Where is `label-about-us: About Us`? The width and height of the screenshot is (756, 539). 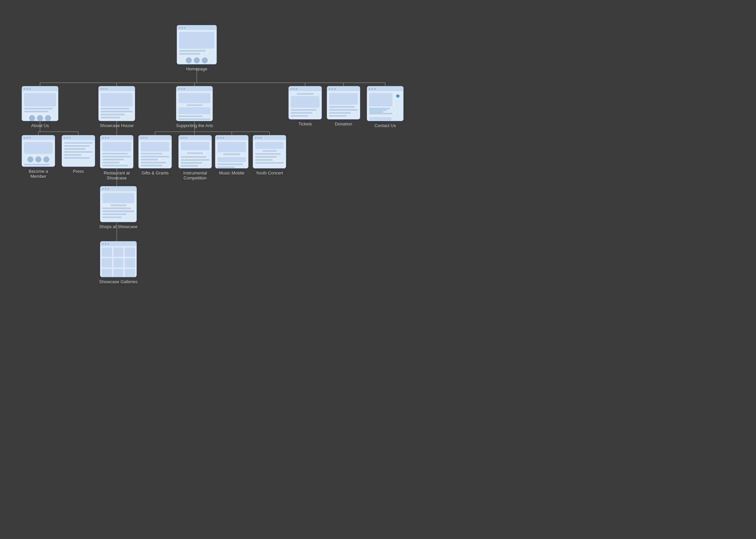 label-about-us: About Us is located at coordinates (40, 125).